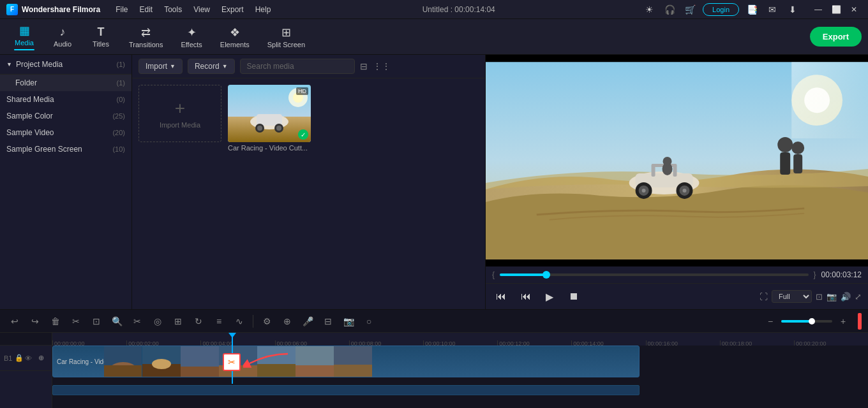  I want to click on menu-view: View, so click(202, 10).